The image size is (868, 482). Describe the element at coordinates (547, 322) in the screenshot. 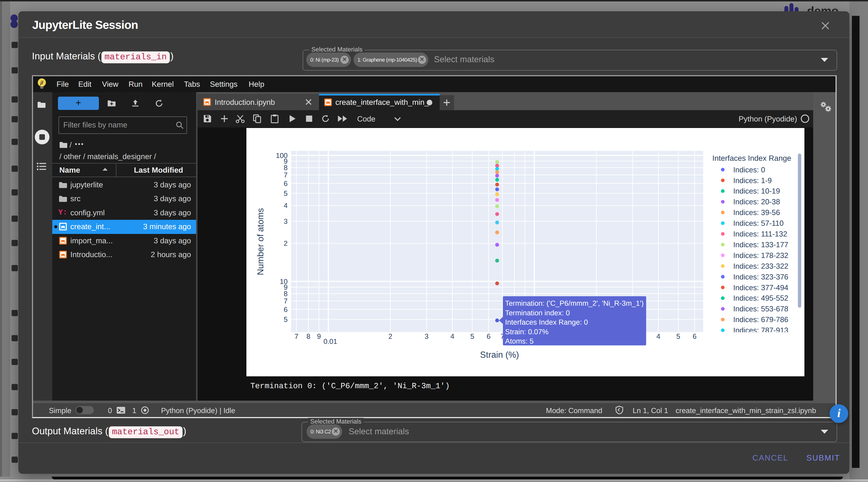

I see `svg-text: Interfaces Index Range: 0` at that location.